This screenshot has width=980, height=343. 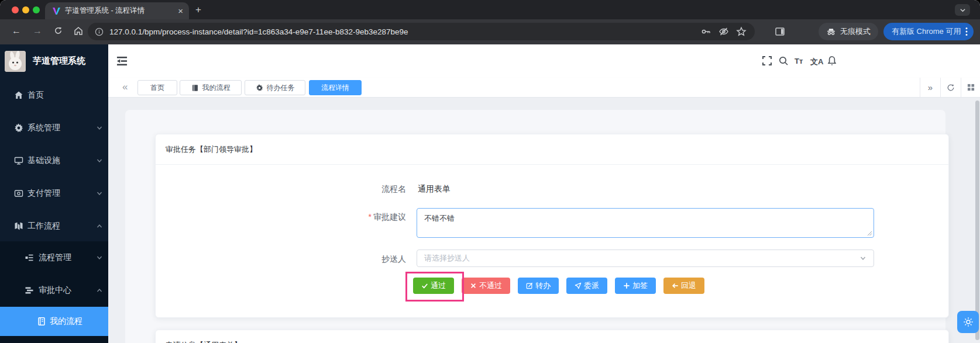 What do you see at coordinates (544, 61) in the screenshot?
I see `app-header: Tт 文A 测试号` at bounding box center [544, 61].